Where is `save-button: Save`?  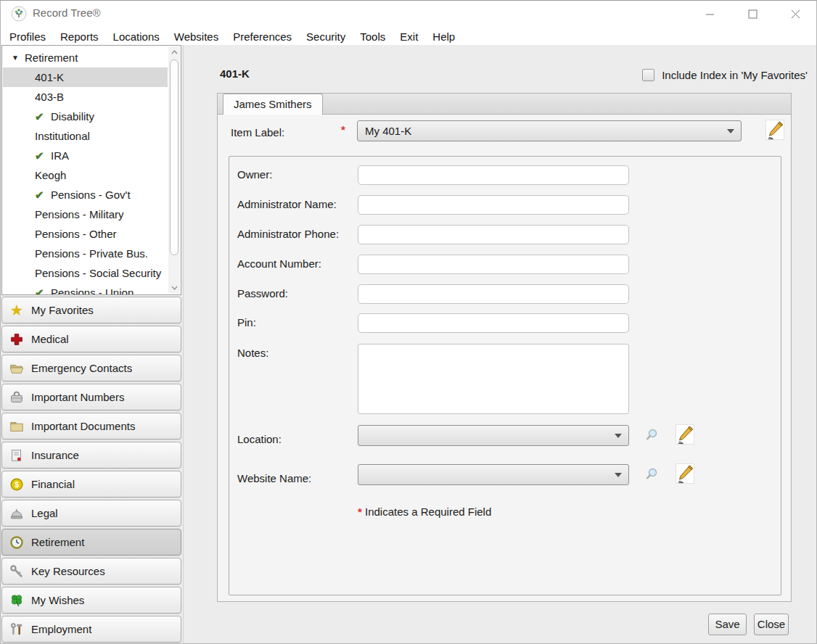 save-button: Save is located at coordinates (727, 624).